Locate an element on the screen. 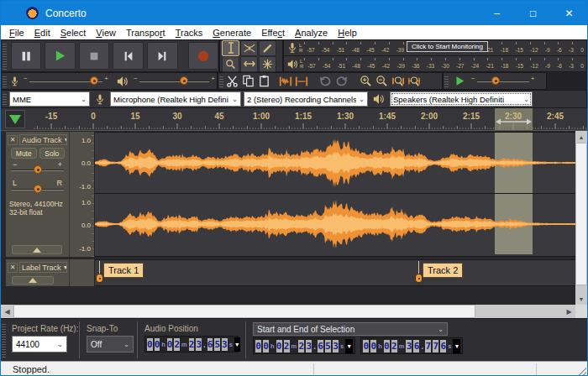 The image size is (588, 376). vertical-scrollbar: ▲ ▼ is located at coordinates (581, 218).